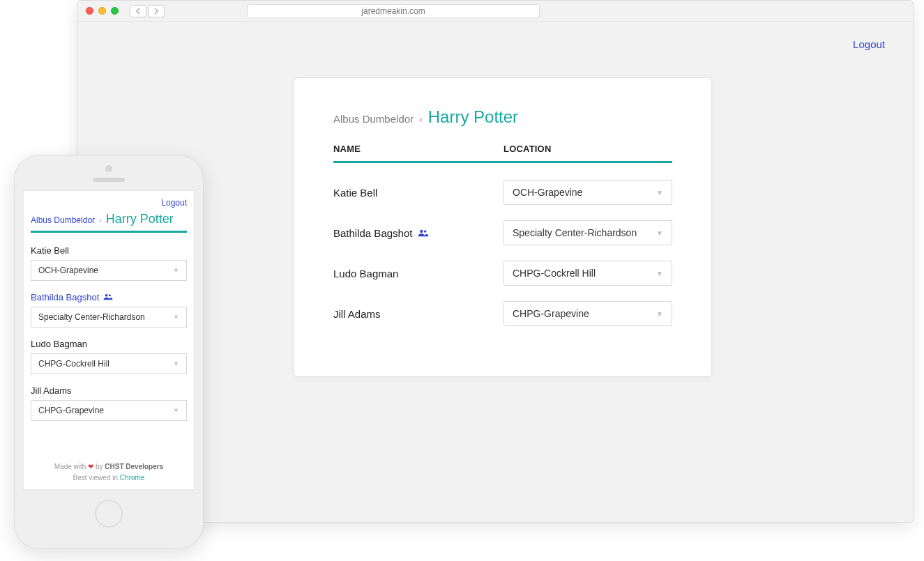 This screenshot has width=924, height=561. I want to click on footer-credits: Made with ❤ by CHST Developers, so click(109, 467).